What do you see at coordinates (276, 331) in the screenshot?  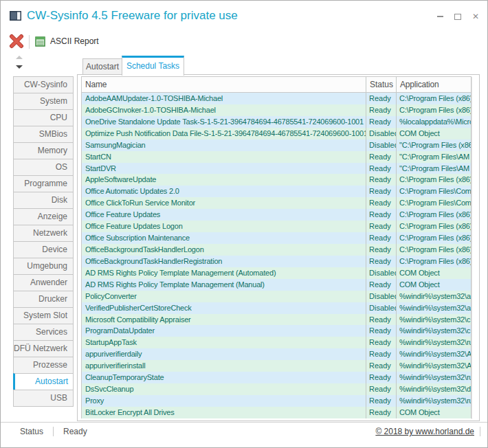 I see `table-row: ProgramDataUpdaterReady%windir%\system32…` at bounding box center [276, 331].